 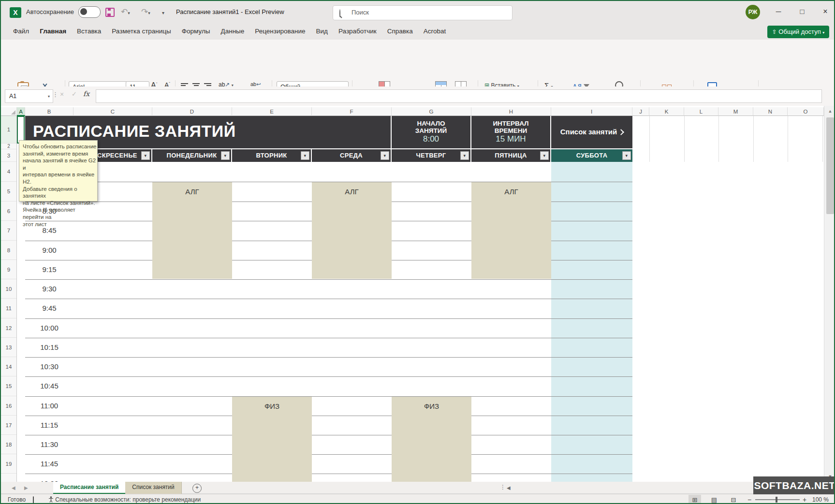 What do you see at coordinates (830, 166) in the screenshot?
I see `vertical-scroll-thumb` at bounding box center [830, 166].